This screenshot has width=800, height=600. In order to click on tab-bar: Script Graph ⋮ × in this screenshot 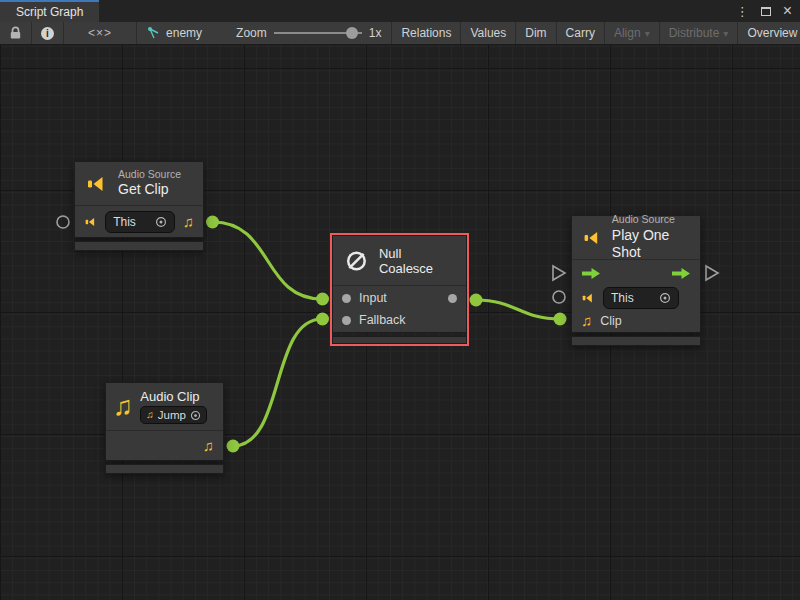, I will do `click(400, 11)`.